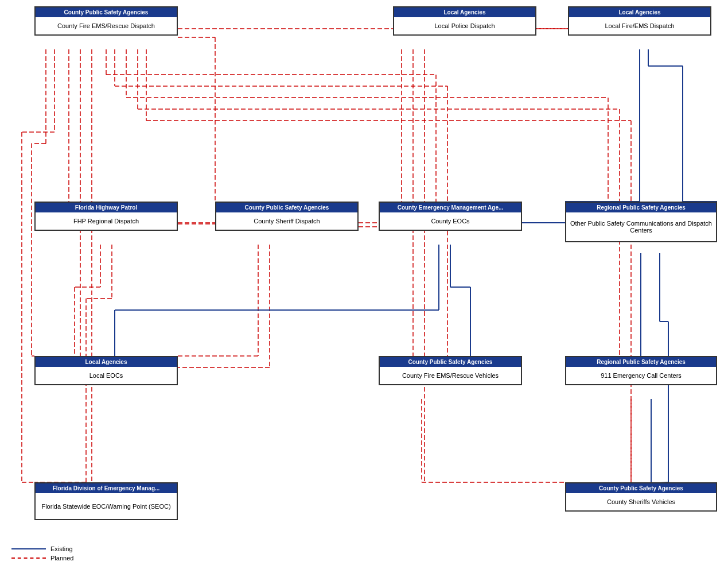 Image resolution: width=728 pixels, height=573 pixels. Describe the element at coordinates (641, 497) in the screenshot. I see `county-sheriffs-vehicles-node: County Public Safety Agencies County She…` at that location.